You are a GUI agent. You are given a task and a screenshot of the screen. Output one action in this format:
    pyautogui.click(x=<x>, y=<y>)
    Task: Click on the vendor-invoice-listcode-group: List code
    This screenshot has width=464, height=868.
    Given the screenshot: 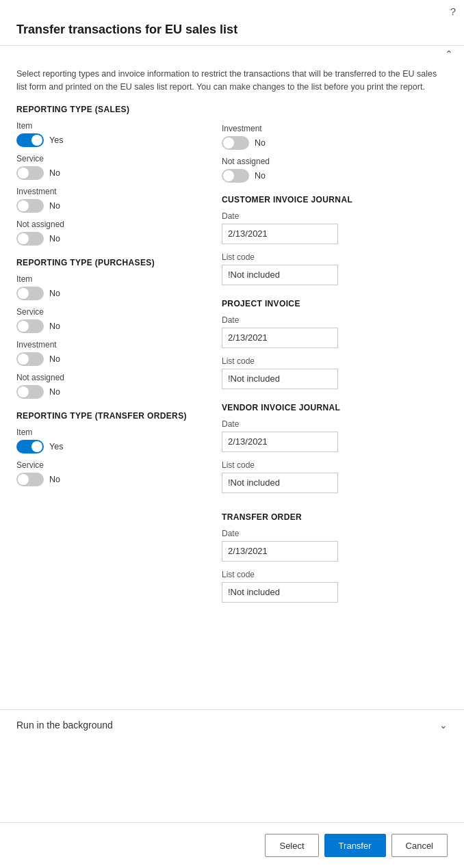 What is the action you would take?
    pyautogui.click(x=335, y=477)
    